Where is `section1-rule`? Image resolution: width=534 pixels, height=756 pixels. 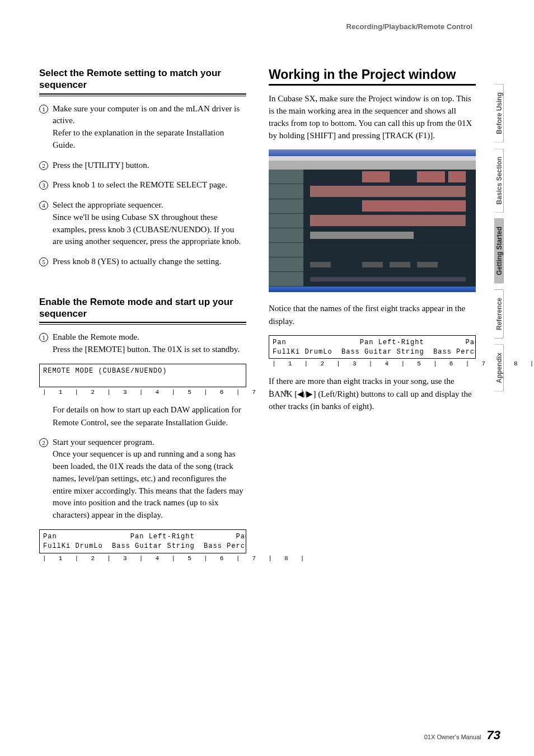
section1-rule is located at coordinates (143, 95).